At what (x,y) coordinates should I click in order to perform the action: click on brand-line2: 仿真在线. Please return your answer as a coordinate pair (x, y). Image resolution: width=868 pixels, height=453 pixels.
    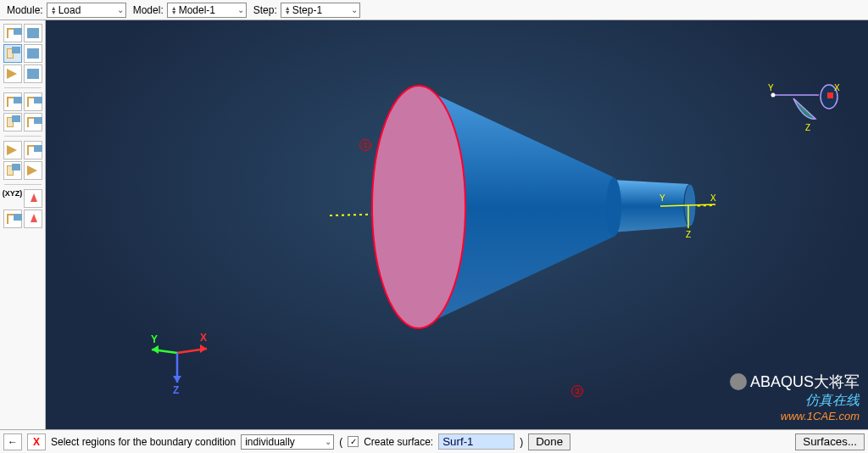
    Looking at the image, I should click on (795, 400).